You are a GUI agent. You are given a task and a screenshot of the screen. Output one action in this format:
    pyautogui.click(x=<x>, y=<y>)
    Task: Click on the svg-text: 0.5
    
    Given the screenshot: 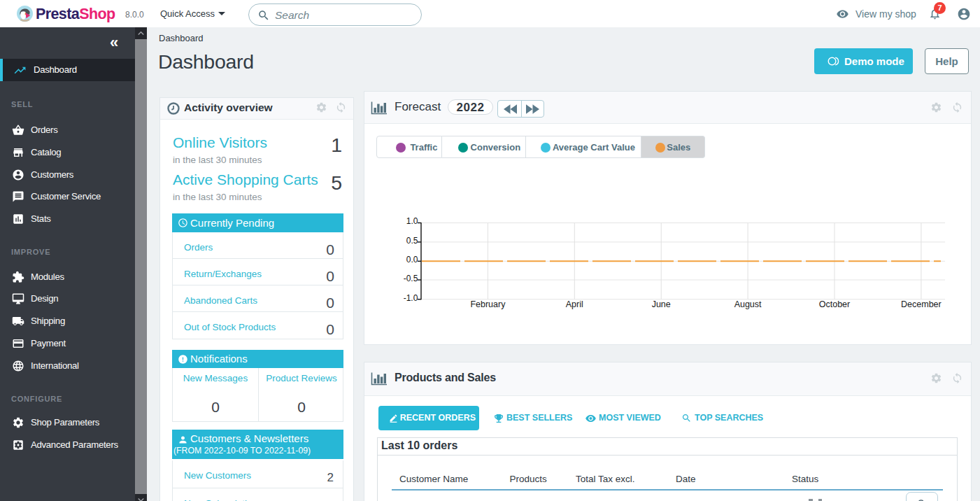 What is the action you would take?
    pyautogui.click(x=413, y=241)
    